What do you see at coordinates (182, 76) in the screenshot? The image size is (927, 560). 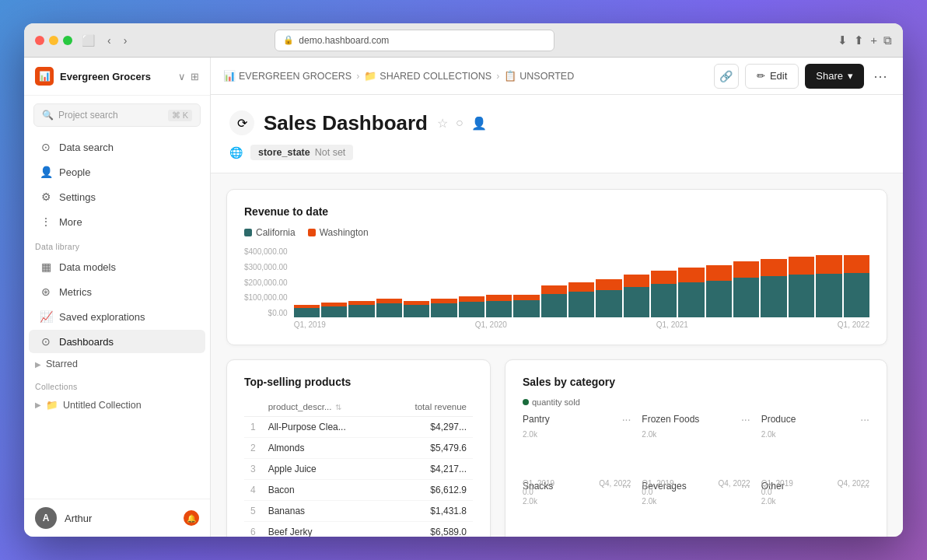 I see `chevron-down-icon: ∨` at bounding box center [182, 76].